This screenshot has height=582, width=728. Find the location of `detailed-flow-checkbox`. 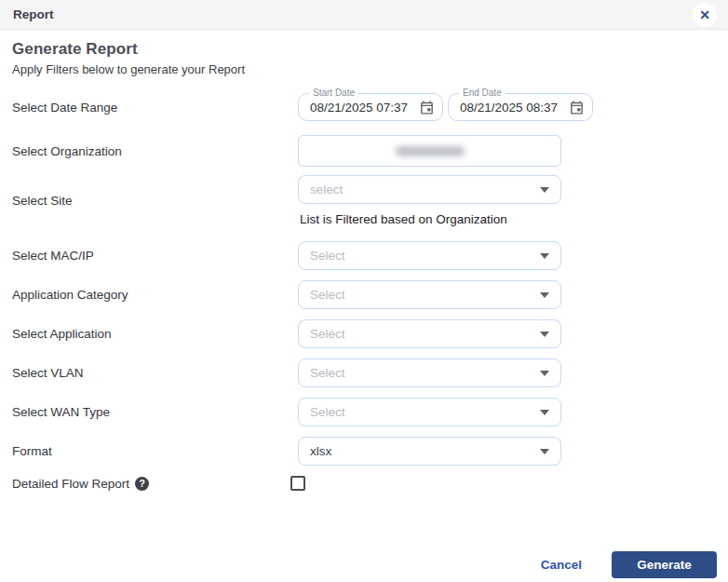

detailed-flow-checkbox is located at coordinates (298, 483).